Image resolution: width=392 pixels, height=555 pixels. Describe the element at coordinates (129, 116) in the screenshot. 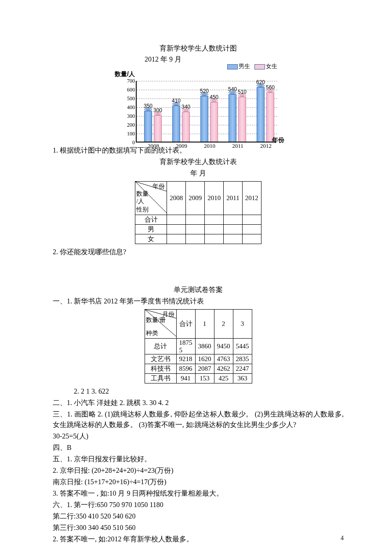

I see `ytick-label: 300` at that location.